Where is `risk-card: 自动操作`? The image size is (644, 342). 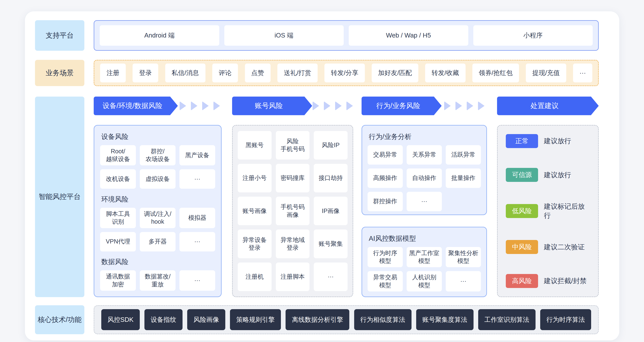 risk-card: 自动操作 is located at coordinates (424, 178).